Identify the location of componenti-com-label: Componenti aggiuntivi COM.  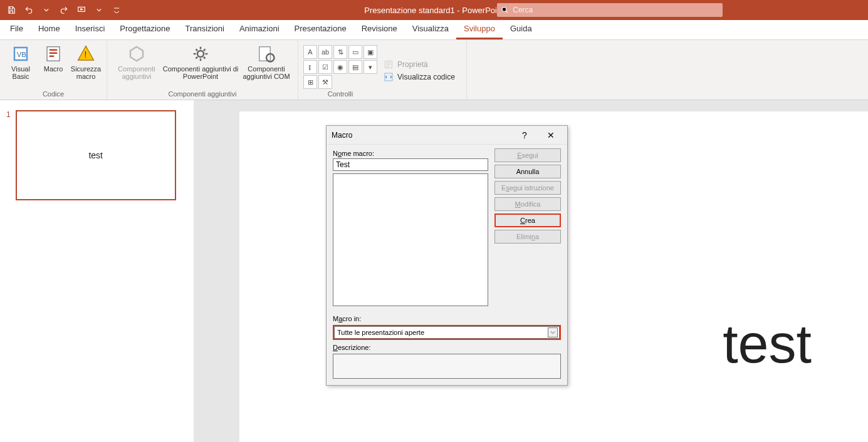
(266, 73).